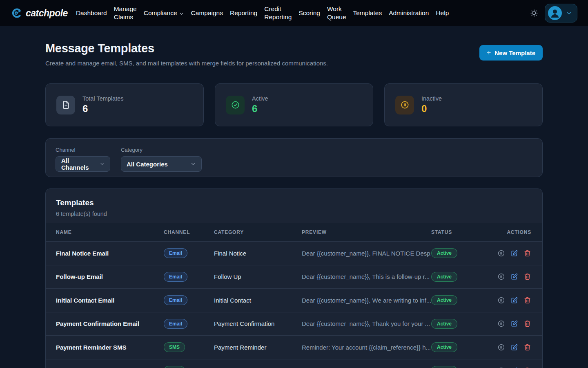 This screenshot has height=368, width=588. Describe the element at coordinates (409, 13) in the screenshot. I see `nav-item-administration: Administration` at that location.